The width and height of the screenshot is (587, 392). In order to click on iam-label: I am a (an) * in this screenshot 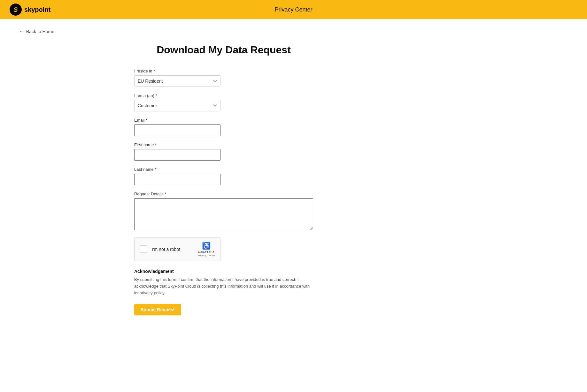, I will do `click(224, 96)`.